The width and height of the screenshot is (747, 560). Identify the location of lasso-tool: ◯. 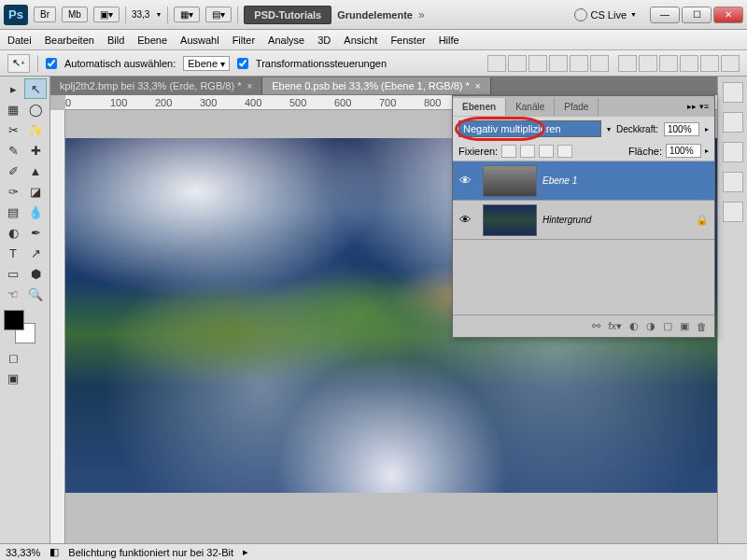
(35, 109).